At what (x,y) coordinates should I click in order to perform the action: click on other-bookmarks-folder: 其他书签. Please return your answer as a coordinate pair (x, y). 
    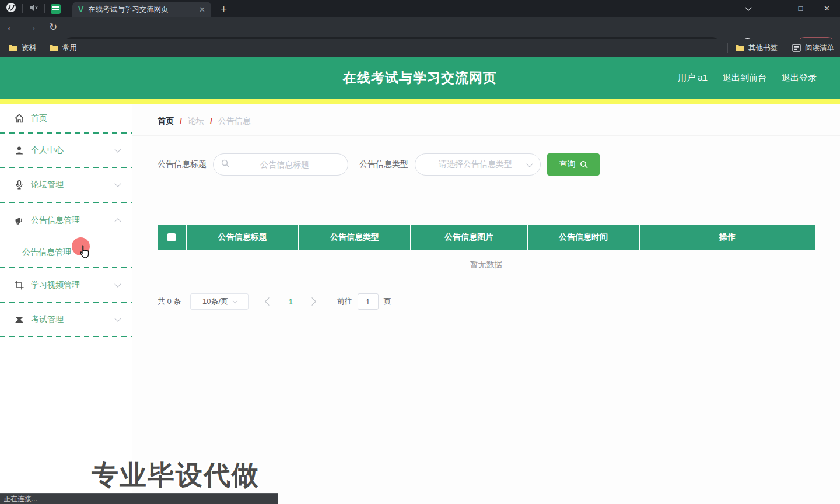
    Looking at the image, I should click on (756, 48).